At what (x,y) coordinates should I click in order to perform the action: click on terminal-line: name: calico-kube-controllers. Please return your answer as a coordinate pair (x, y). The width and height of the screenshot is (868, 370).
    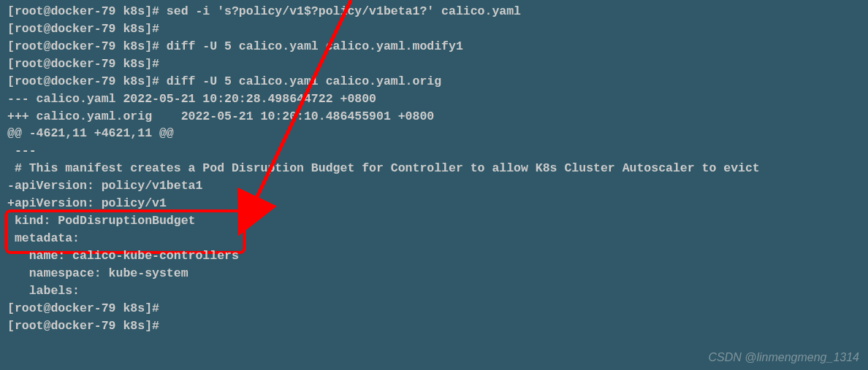
    Looking at the image, I should click on (434, 256).